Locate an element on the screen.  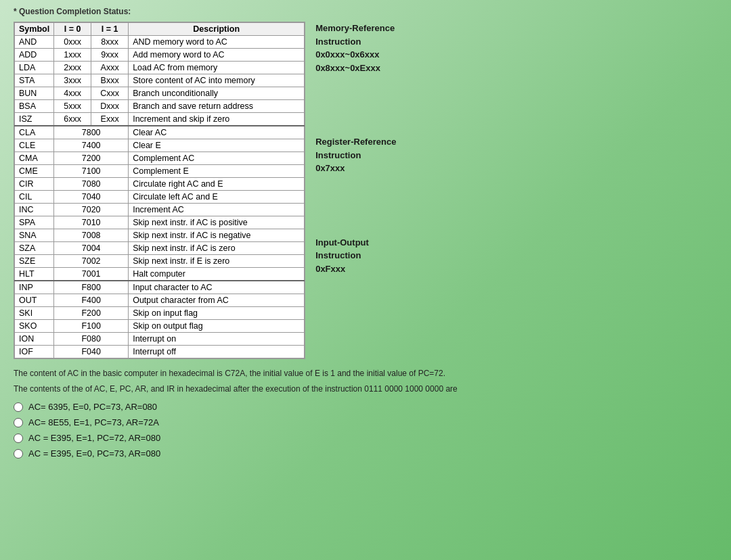
option-text: AC= 6395, E=0, PC=73, AR=080 is located at coordinates (93, 407).